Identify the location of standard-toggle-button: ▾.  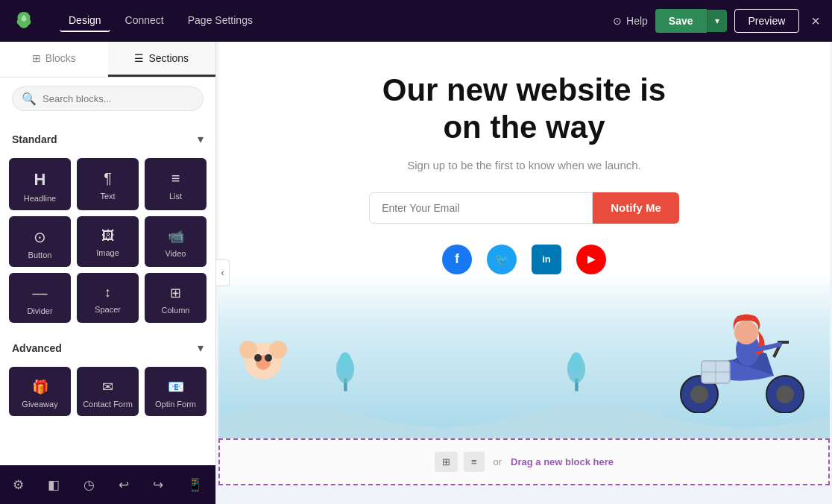
(201, 139).